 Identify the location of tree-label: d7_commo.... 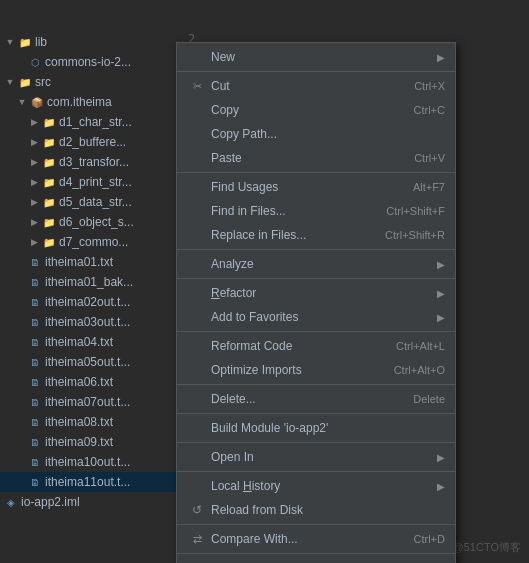
(94, 242).